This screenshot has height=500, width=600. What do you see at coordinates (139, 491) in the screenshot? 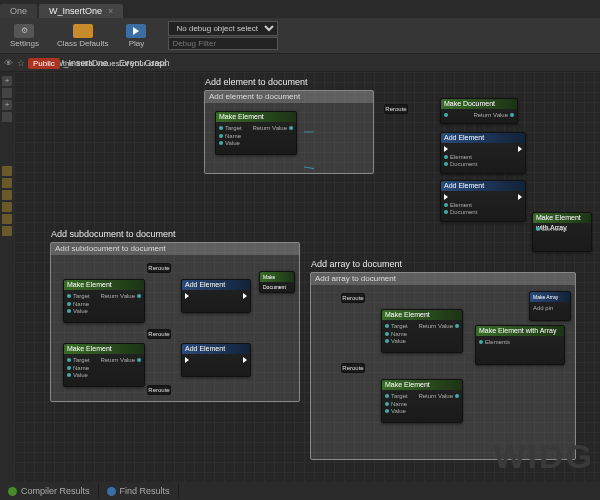
I see `tab-find-results: Find Results` at bounding box center [139, 491].